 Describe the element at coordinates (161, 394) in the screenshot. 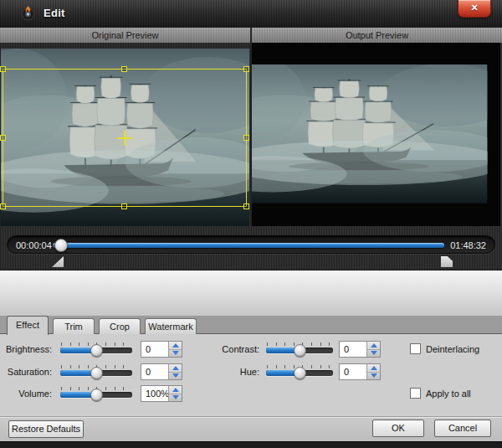

I see `volume-spinbox: 100%` at that location.